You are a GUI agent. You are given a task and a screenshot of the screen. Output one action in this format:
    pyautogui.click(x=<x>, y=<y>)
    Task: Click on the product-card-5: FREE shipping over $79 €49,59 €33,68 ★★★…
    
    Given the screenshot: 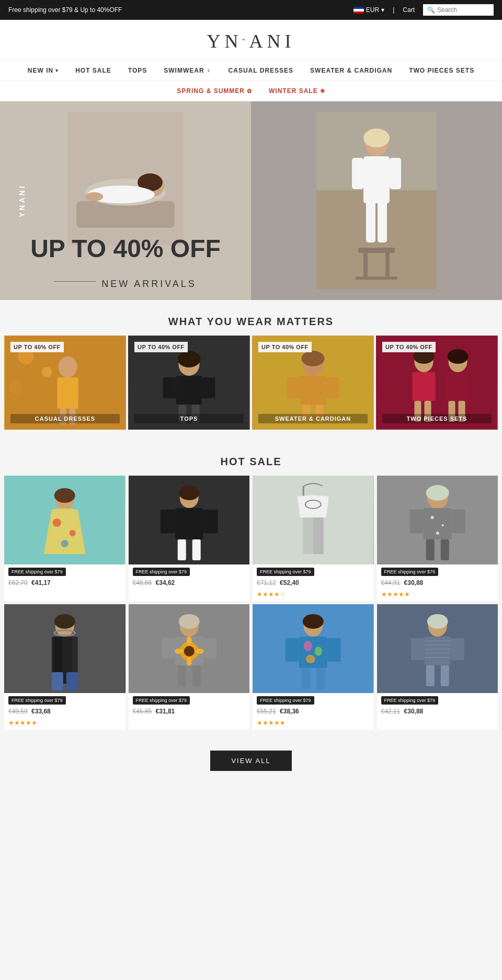 What is the action you would take?
    pyautogui.click(x=65, y=667)
    